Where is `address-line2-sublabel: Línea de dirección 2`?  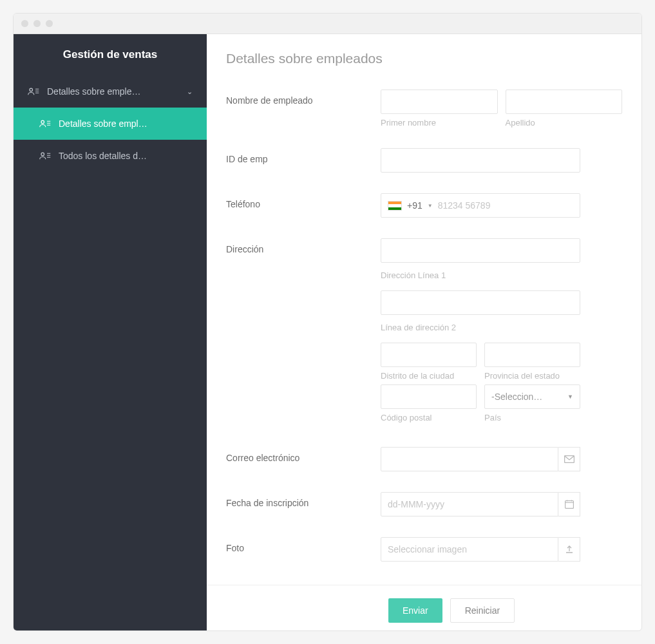
address-line2-sublabel: Línea de dirección 2 is located at coordinates (480, 327).